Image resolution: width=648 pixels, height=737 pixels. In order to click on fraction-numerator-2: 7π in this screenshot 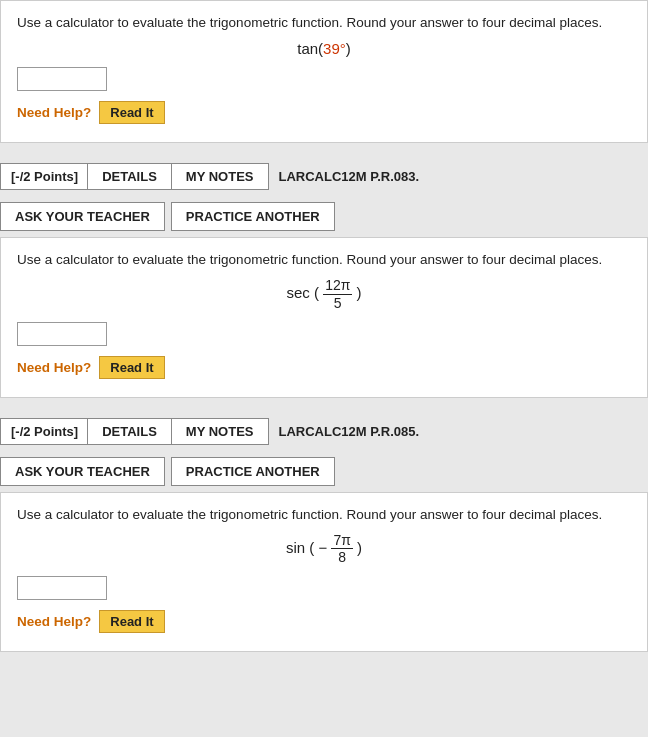, I will do `click(342, 541)`.